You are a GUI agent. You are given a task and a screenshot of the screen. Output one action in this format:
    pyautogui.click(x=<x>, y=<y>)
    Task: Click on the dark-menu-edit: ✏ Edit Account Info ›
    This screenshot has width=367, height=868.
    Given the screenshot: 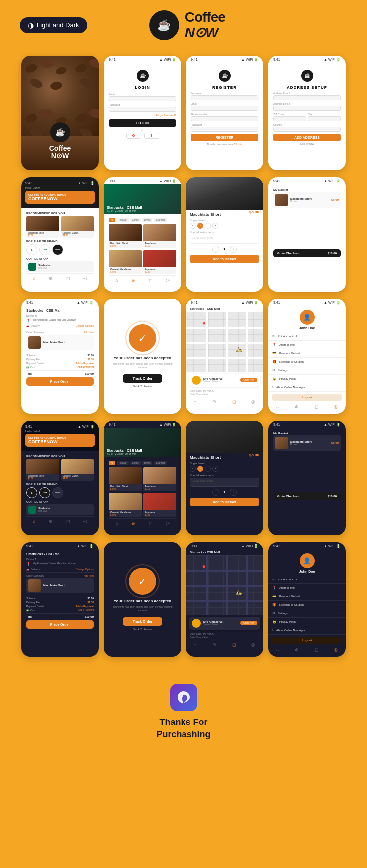 What is the action you would take?
    pyautogui.click(x=307, y=580)
    